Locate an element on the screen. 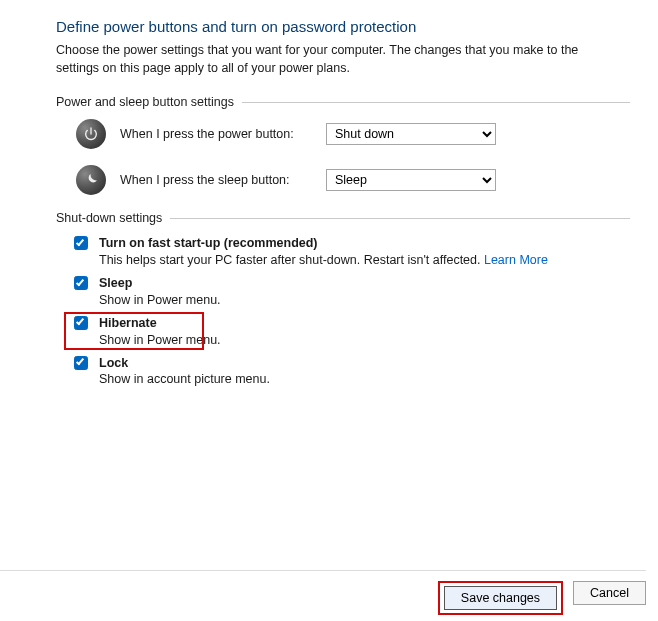 The image size is (658, 621). fast-startup-checkbox is located at coordinates (81, 243).